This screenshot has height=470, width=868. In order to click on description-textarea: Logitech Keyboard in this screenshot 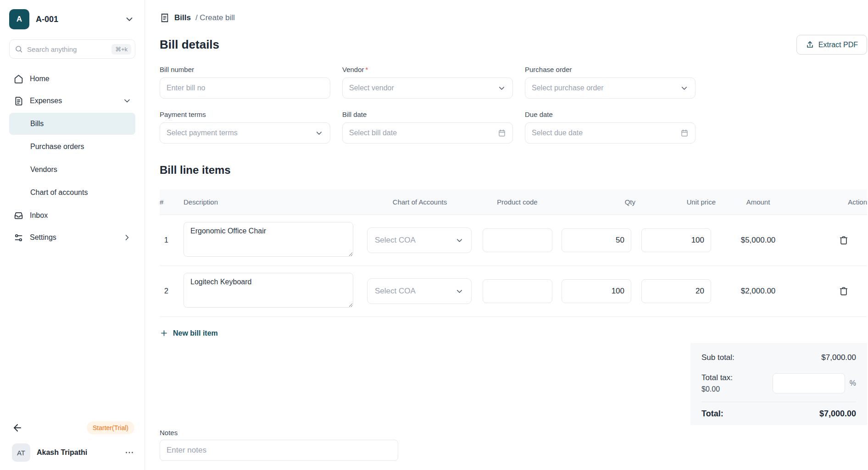, I will do `click(268, 290)`.